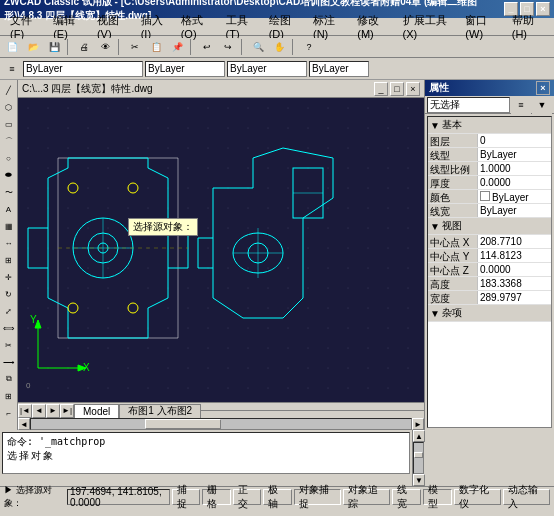 This screenshot has width=554, height=516. I want to click on props-val-width: 289.9797, so click(514, 298).